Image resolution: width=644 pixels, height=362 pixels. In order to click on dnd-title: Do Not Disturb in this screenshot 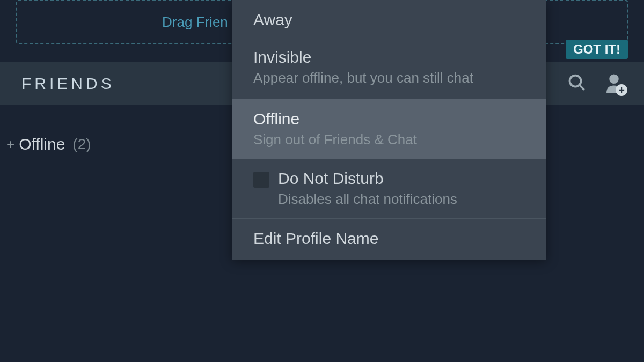, I will do `click(368, 179)`.